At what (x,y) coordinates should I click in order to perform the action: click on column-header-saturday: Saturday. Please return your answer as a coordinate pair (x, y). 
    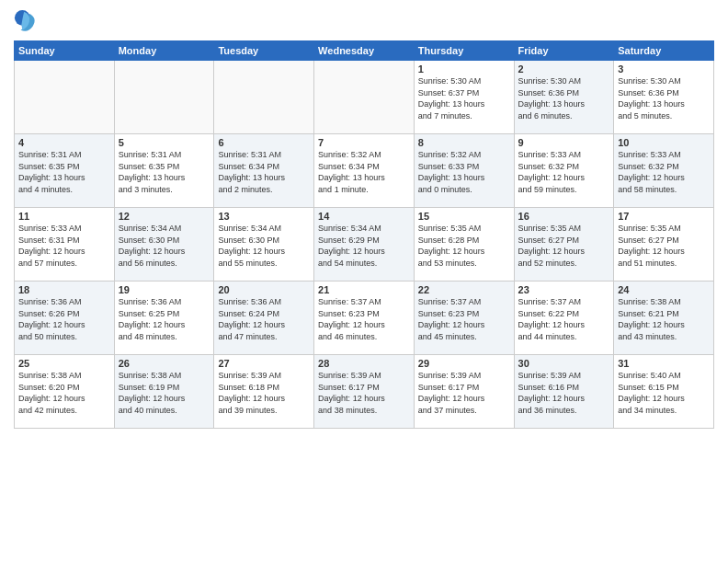
    Looking at the image, I should click on (664, 52).